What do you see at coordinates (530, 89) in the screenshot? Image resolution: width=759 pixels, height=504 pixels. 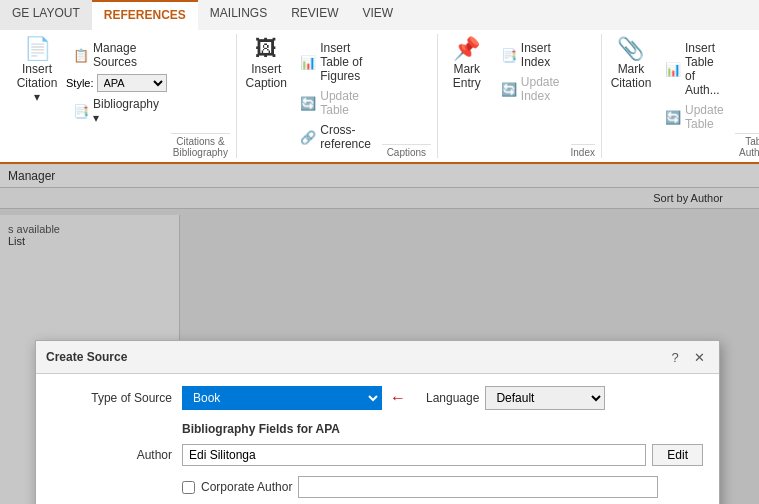 I see `update-index-button: 🔄 Update Index` at bounding box center [530, 89].